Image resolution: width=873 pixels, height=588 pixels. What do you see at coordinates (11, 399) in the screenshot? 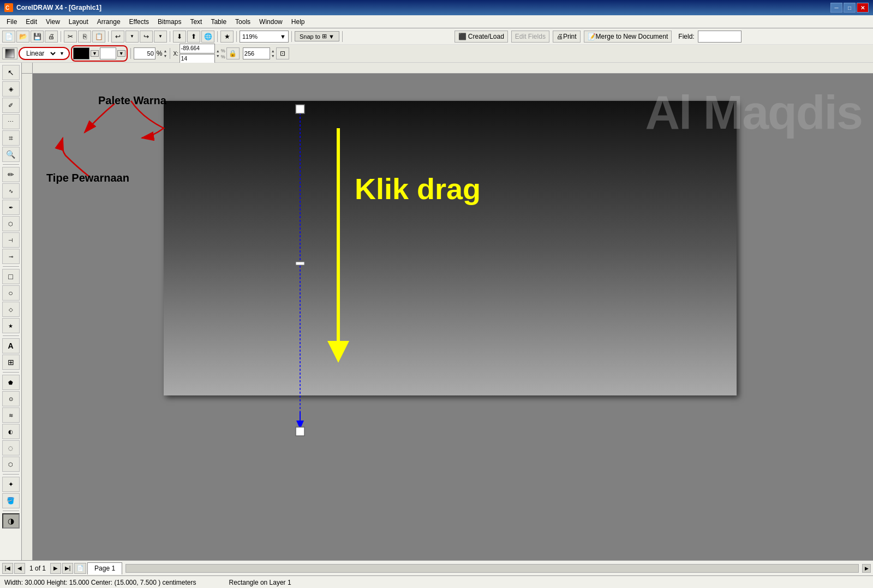
I see `contour-tool-btn: ⊙` at bounding box center [11, 399].